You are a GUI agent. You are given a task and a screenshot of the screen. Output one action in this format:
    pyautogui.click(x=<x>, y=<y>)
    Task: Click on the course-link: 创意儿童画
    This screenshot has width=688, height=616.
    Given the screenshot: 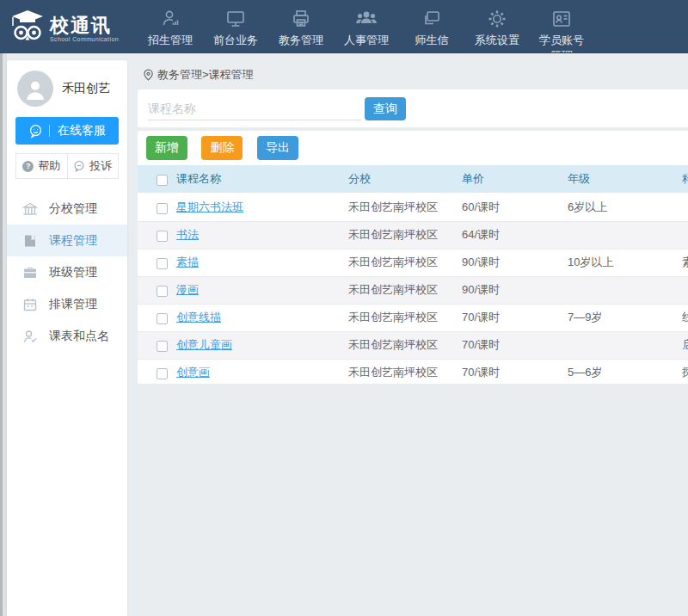 What is the action you would take?
    pyautogui.click(x=205, y=344)
    